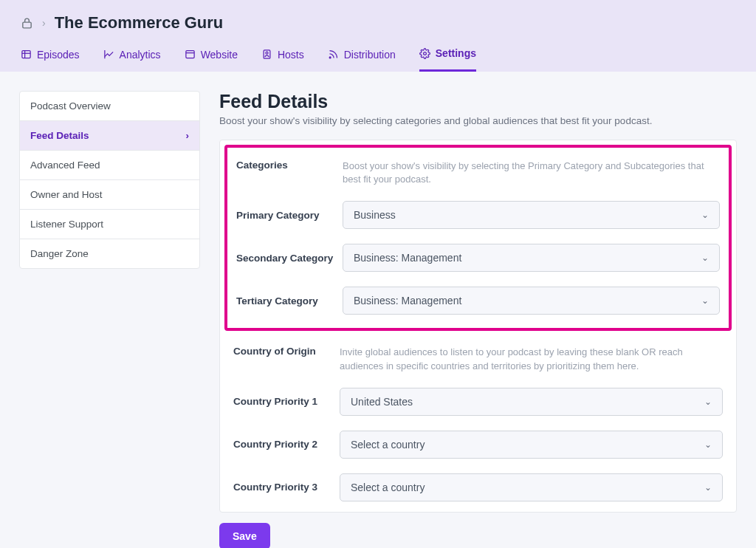 The width and height of the screenshot is (756, 548). What do you see at coordinates (109, 55) in the screenshot?
I see `chart-icon` at bounding box center [109, 55].